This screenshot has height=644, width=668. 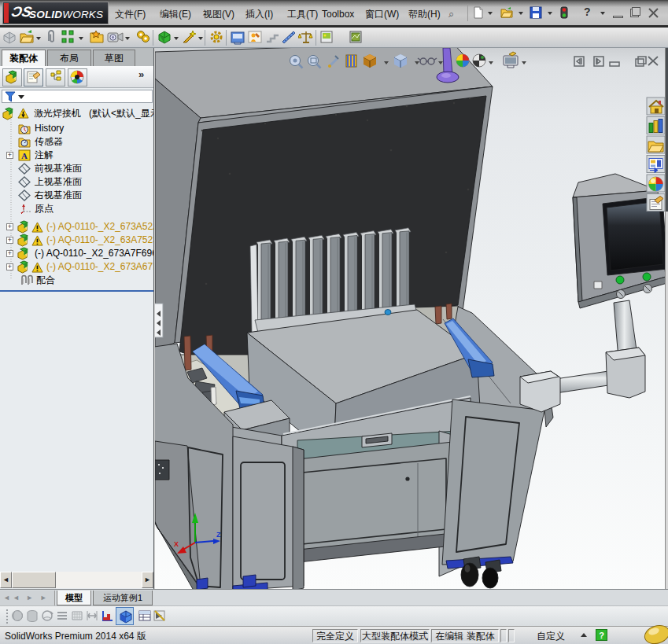 What do you see at coordinates (219, 535) in the screenshot?
I see `svg-text: Z` at bounding box center [219, 535].